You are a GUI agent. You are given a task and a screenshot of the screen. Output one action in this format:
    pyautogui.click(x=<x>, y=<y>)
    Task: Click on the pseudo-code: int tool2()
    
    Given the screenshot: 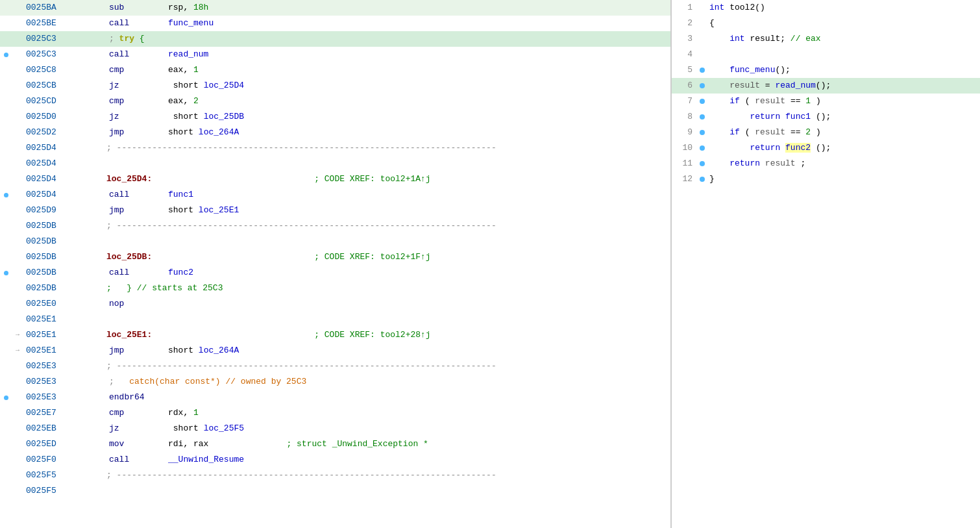 What is the action you would take?
    pyautogui.click(x=844, y=8)
    